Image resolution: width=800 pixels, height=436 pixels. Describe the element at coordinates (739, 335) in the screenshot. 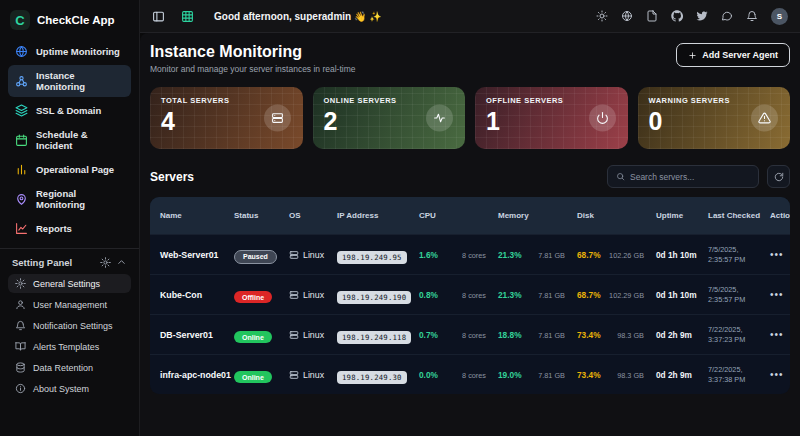

I see `last-checked: 7/22/2025,3:37:23 PM` at that location.